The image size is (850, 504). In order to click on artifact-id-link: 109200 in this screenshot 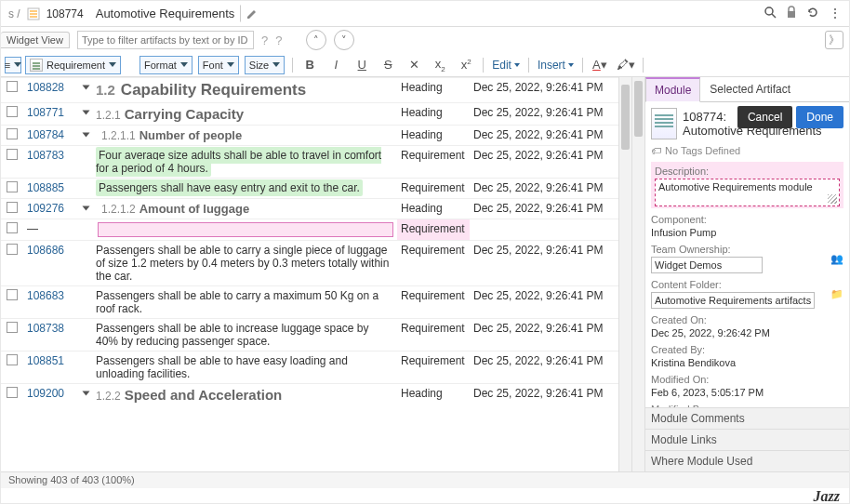, I will do `click(46, 393)`.